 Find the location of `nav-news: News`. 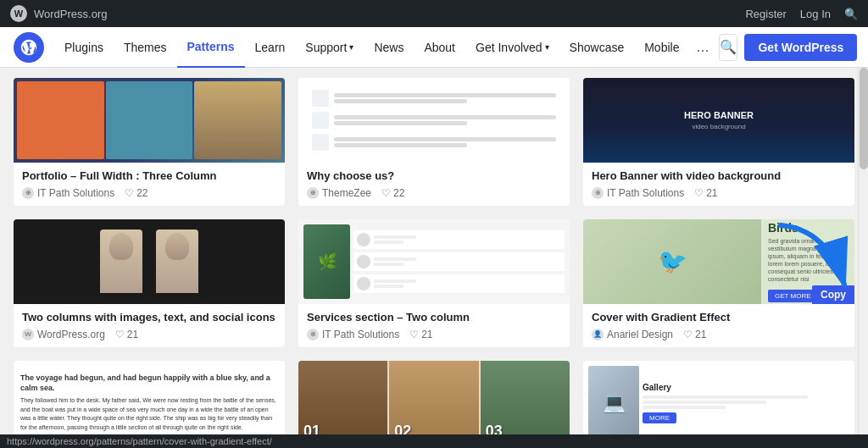

nav-news: News is located at coordinates (388, 47).